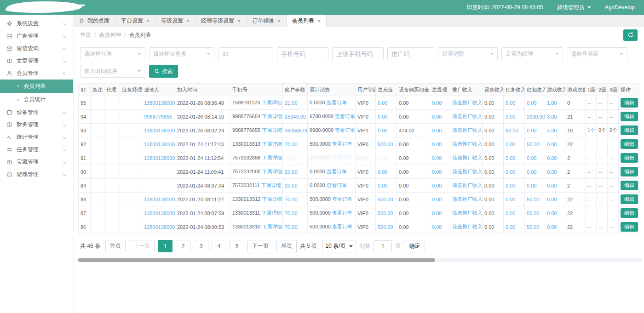 The image size is (644, 313). I want to click on horizontal-scrollbar, so click(359, 260).